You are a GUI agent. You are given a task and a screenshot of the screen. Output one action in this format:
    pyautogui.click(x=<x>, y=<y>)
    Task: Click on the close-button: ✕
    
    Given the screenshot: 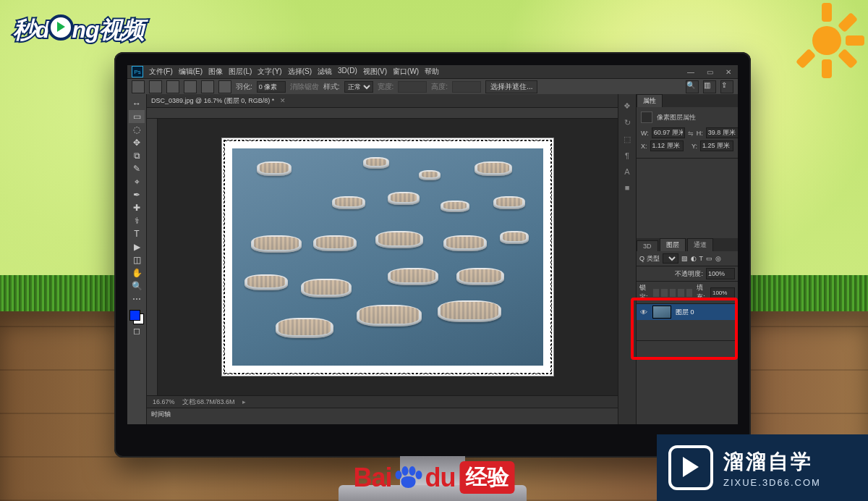 What is the action you would take?
    pyautogui.click(x=728, y=72)
    